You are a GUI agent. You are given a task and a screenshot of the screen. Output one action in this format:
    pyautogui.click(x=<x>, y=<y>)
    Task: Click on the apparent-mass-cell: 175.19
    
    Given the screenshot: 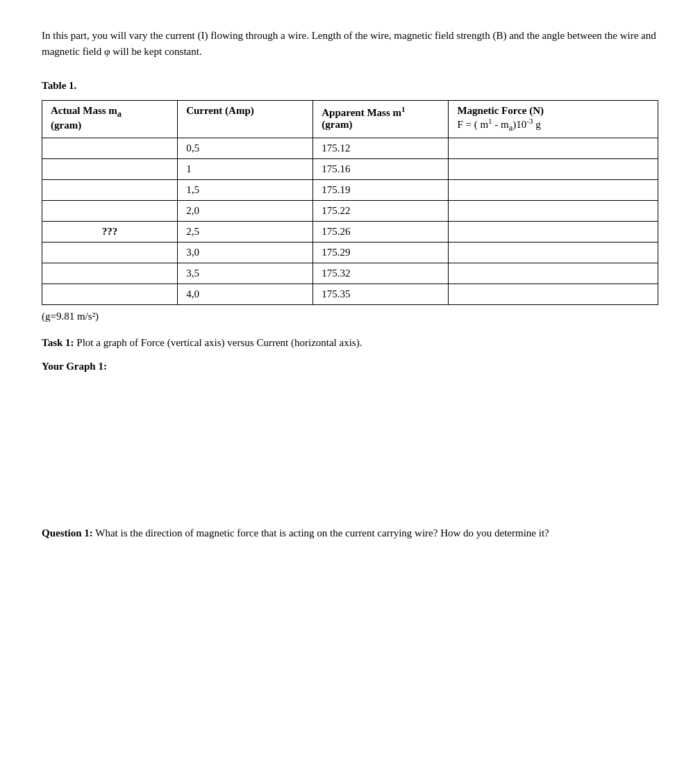 What is the action you would take?
    pyautogui.click(x=381, y=190)
    